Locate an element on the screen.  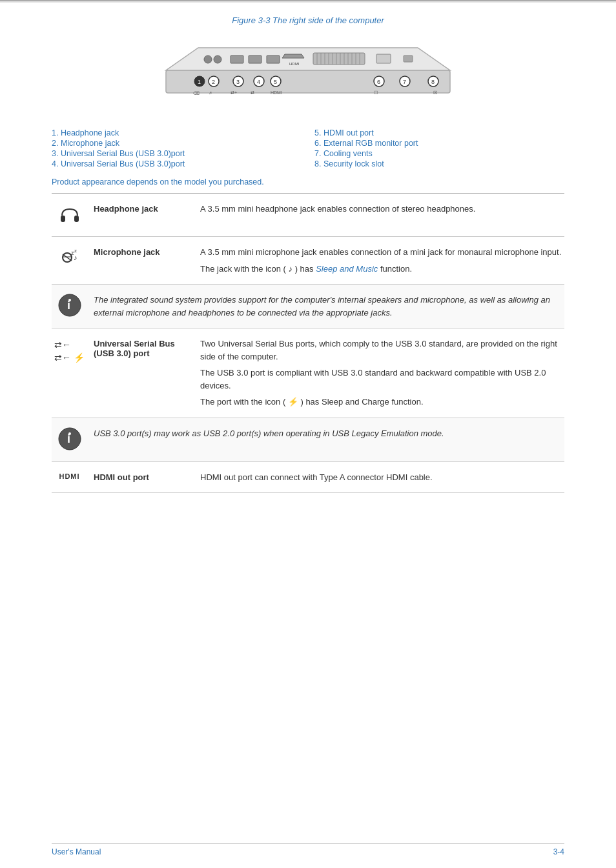
svg-text: z is located at coordinates (76, 250).